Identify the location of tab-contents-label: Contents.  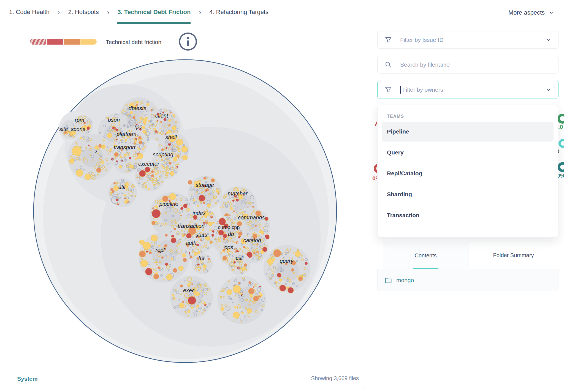
(425, 255).